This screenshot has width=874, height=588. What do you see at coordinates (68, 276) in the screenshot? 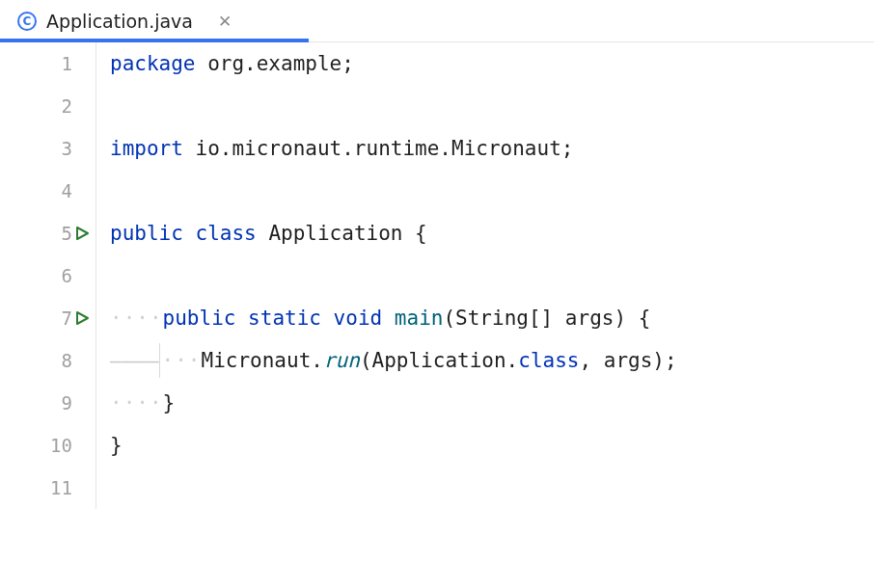
I see `line-number: 6` at bounding box center [68, 276].